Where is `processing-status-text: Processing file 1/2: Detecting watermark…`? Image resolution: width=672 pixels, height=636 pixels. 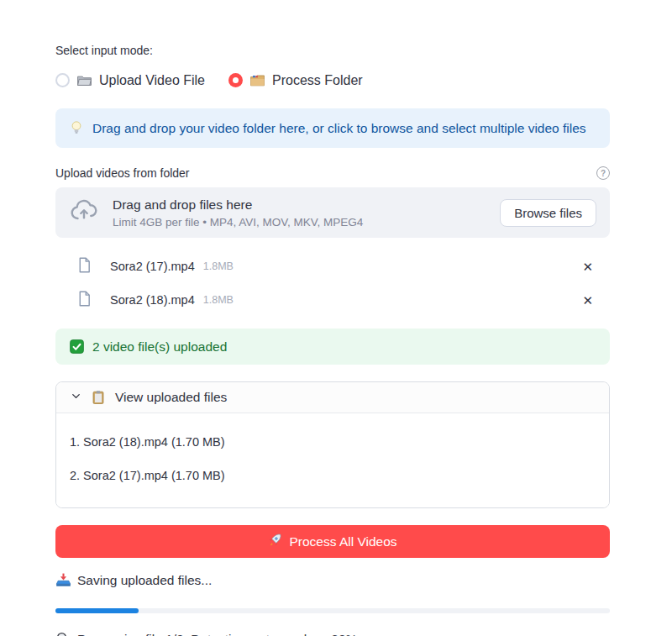
processing-status-text: Processing file 1/2: Detecting watermark… is located at coordinates (217, 633).